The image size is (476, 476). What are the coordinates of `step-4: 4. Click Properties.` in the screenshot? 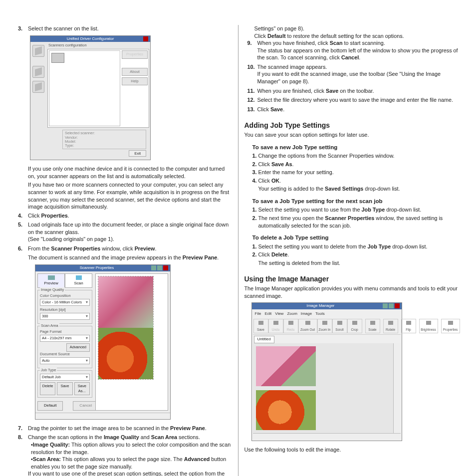 It's located at (124, 216).